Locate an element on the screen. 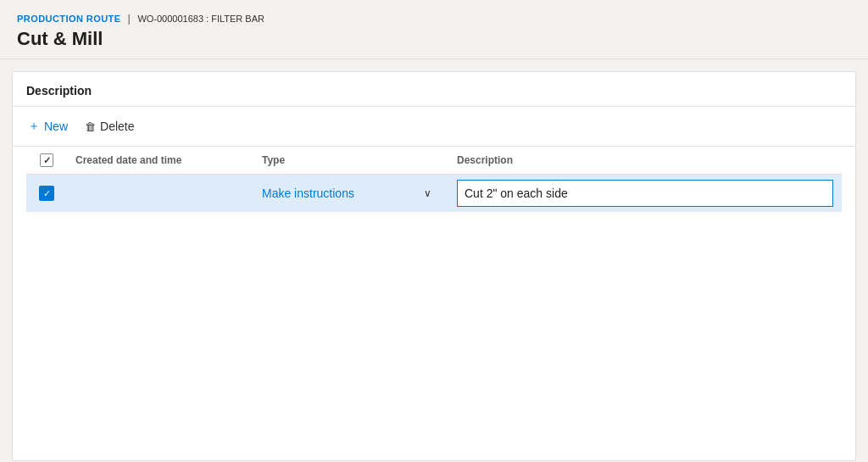 This screenshot has height=462, width=868. trash-icon: 🗑 is located at coordinates (90, 127).